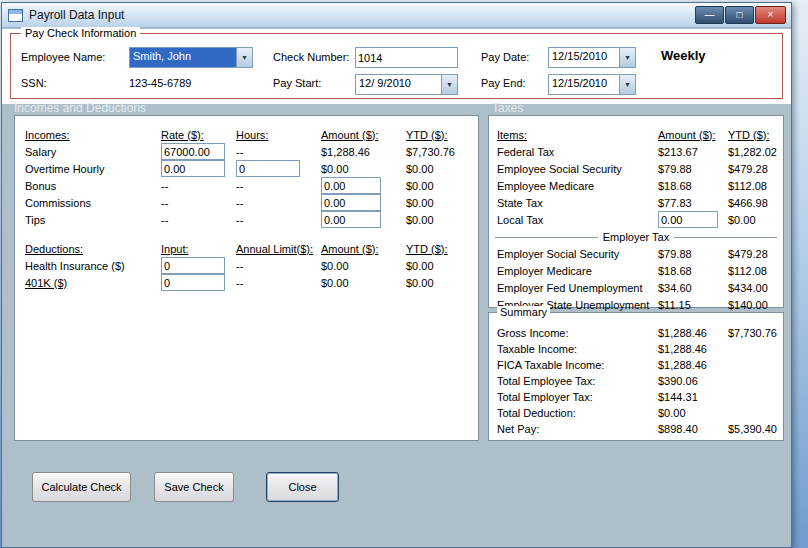 The height and width of the screenshot is (548, 808). What do you see at coordinates (578, 397) in the screenshot?
I see `summary-name: Total Employer Tax:` at bounding box center [578, 397].